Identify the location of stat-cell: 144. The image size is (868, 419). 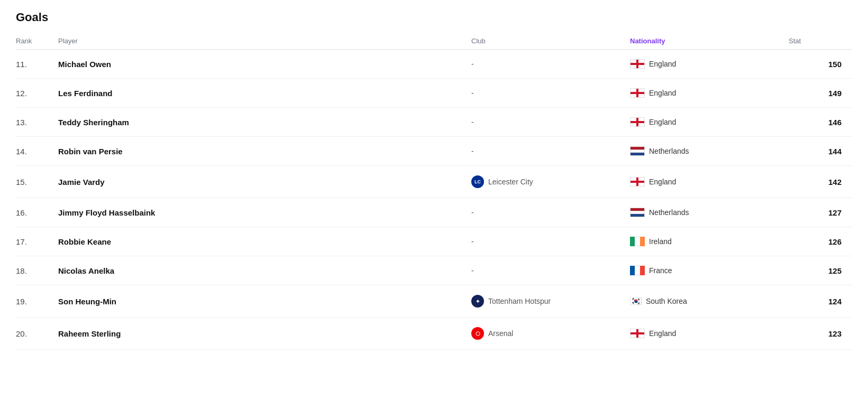
(820, 151).